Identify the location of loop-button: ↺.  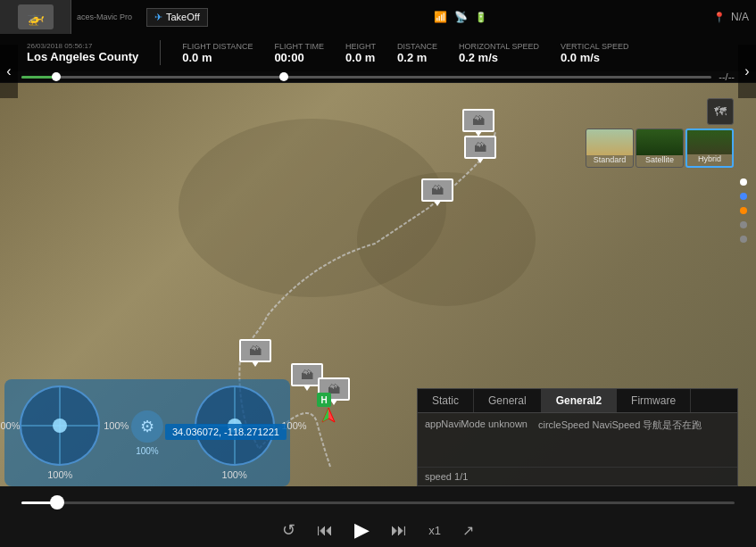
(289, 530).